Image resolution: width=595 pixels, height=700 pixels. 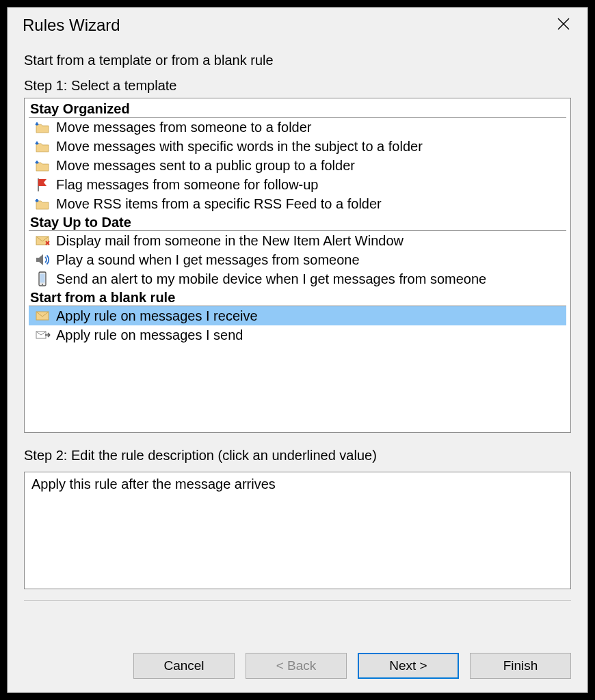 What do you see at coordinates (150, 335) in the screenshot?
I see `template-item-label: Apply rule on messages I send` at bounding box center [150, 335].